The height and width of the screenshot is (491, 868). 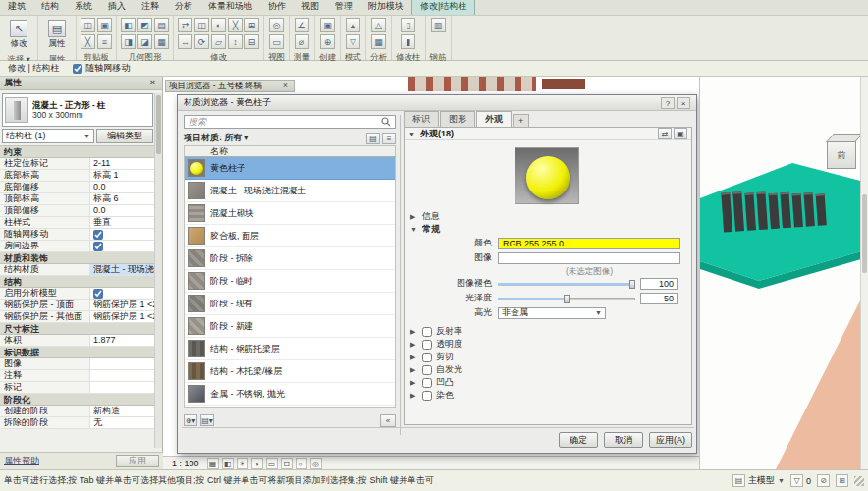 What do you see at coordinates (458, 119) in the screenshot?
I see `tab-graphics: 图形` at bounding box center [458, 119].